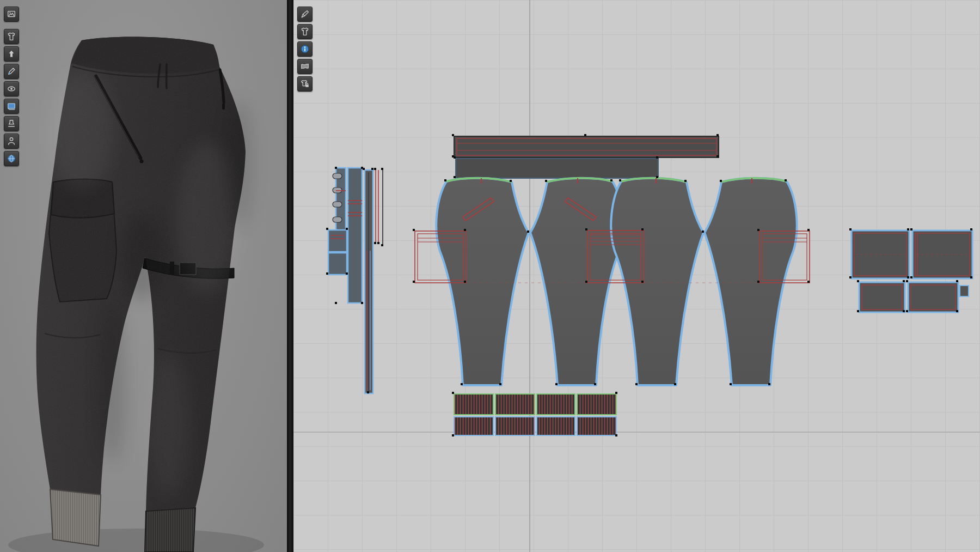 The image size is (980, 552). Describe the element at coordinates (11, 54) in the screenshot. I see `arrow-up-tool-button` at that location.